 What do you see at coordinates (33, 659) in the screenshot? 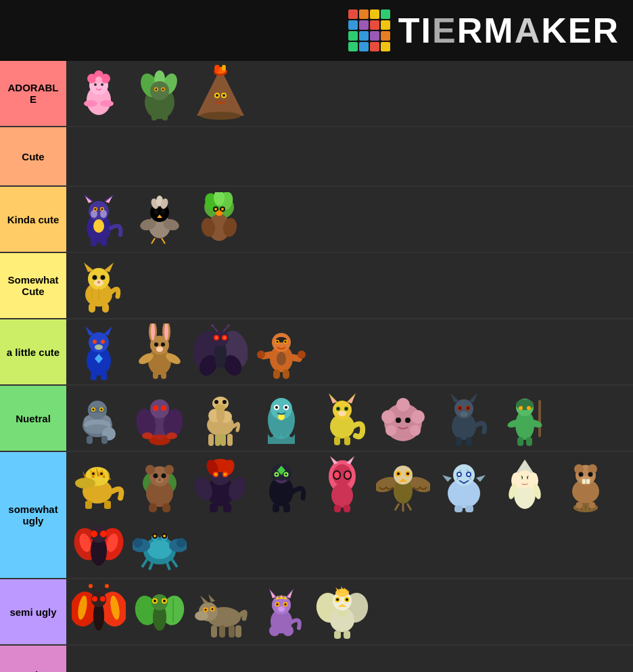
I see `tier-label-ugly: ugly` at bounding box center [33, 659].